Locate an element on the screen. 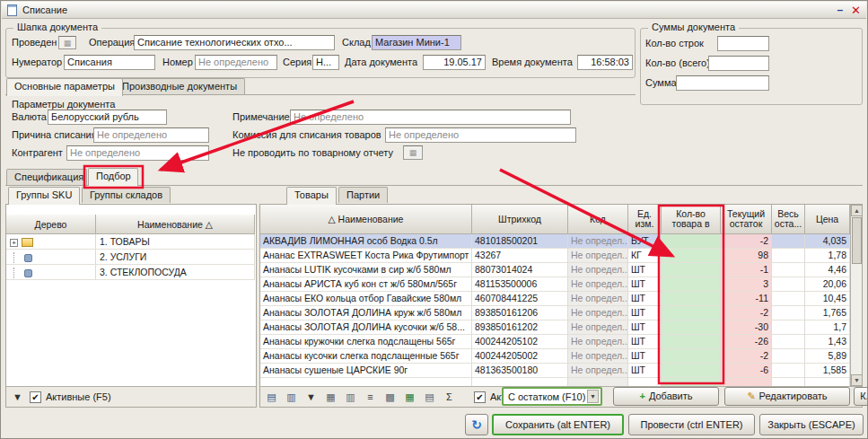 The image size is (868, 439). goods-table-scrollbar: ▲ ▼ is located at coordinates (856, 295).